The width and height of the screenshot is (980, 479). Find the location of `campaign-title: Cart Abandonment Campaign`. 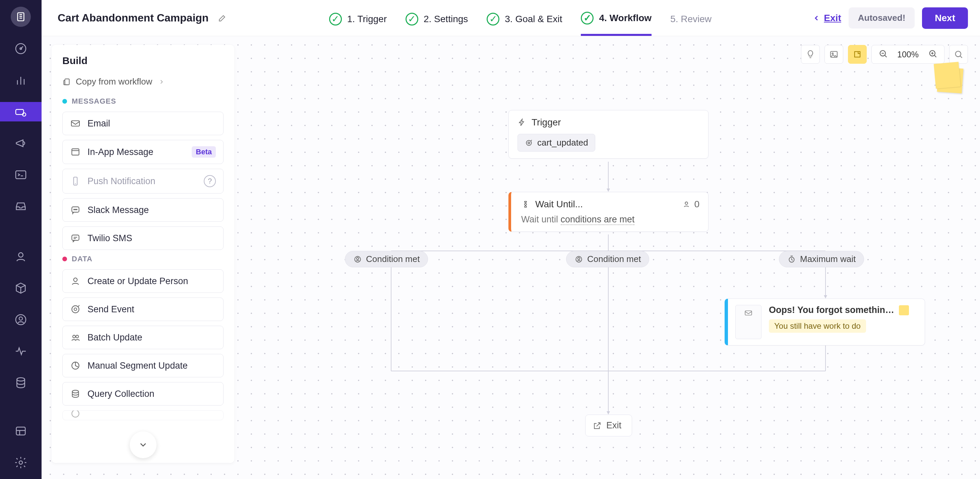

campaign-title: Cart Abandonment Campaign is located at coordinates (133, 18).